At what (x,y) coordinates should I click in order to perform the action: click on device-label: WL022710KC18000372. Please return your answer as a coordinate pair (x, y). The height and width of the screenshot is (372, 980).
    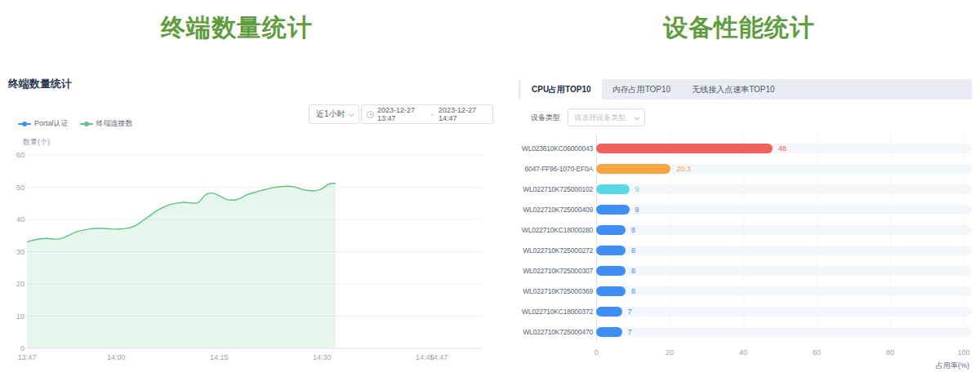
    Looking at the image, I should click on (555, 312).